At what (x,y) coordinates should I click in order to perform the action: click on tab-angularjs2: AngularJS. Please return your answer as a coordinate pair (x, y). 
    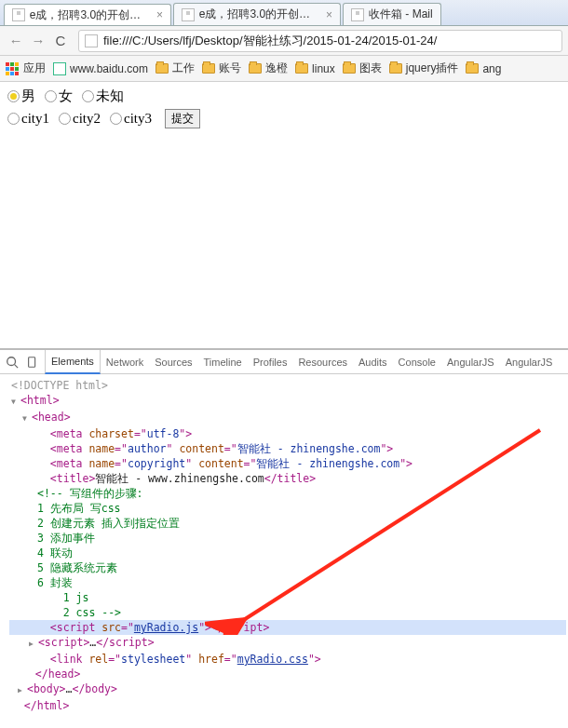
    Looking at the image, I should click on (529, 362).